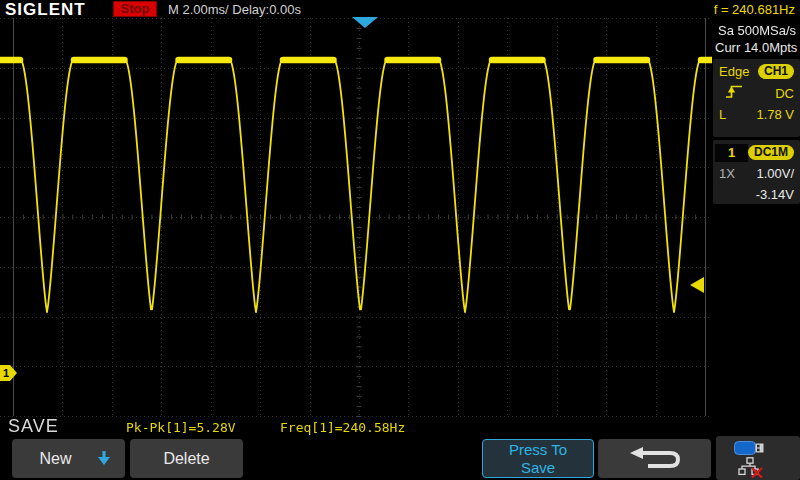 The image size is (800, 480). I want to click on new-button-label: New, so click(55, 459).